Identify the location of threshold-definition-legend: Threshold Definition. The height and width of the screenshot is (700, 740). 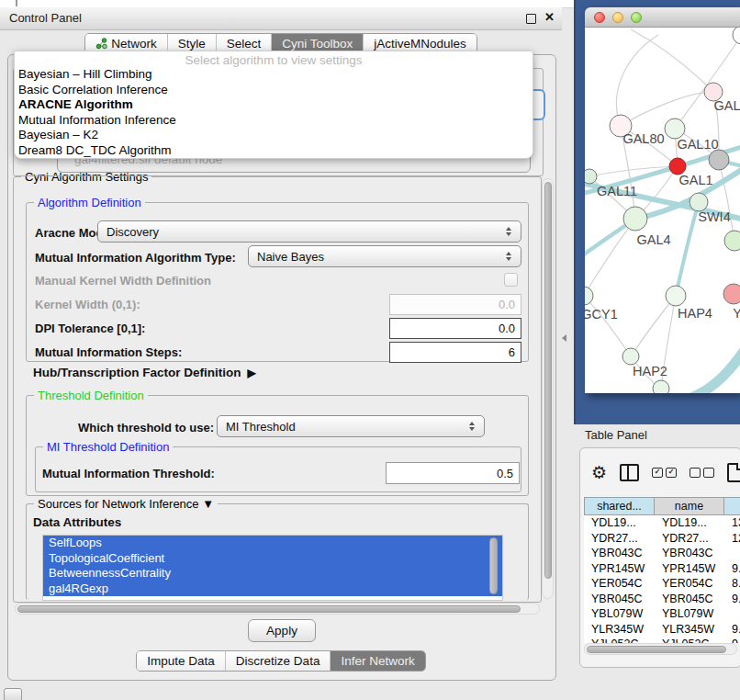
(91, 395).